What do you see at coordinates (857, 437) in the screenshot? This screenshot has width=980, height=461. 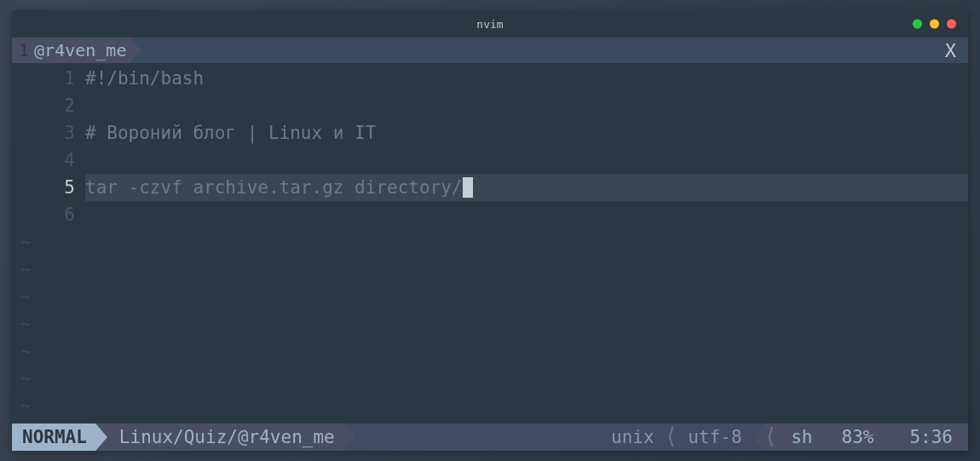 I see `scroll-percent: 83%` at bounding box center [857, 437].